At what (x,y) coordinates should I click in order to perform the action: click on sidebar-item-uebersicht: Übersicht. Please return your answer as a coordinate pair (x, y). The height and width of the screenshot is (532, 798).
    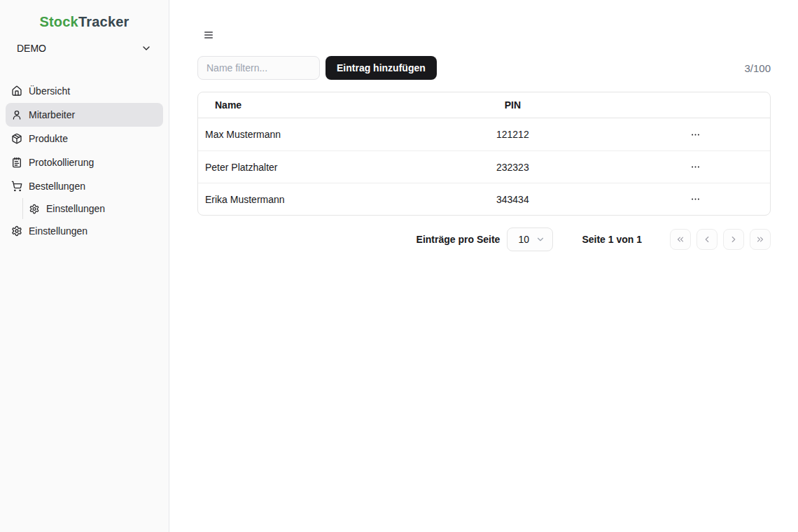
    Looking at the image, I should click on (84, 91).